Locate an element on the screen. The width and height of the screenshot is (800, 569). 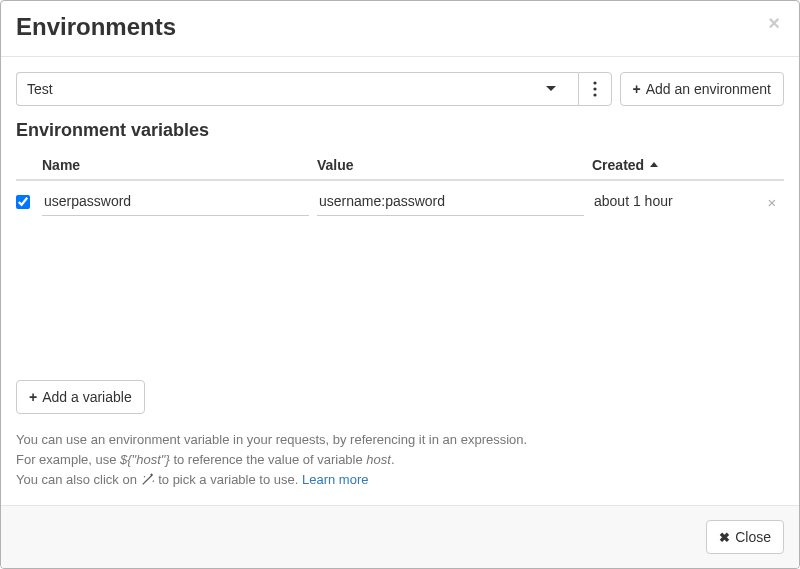
col-name: Name is located at coordinates (176, 165).